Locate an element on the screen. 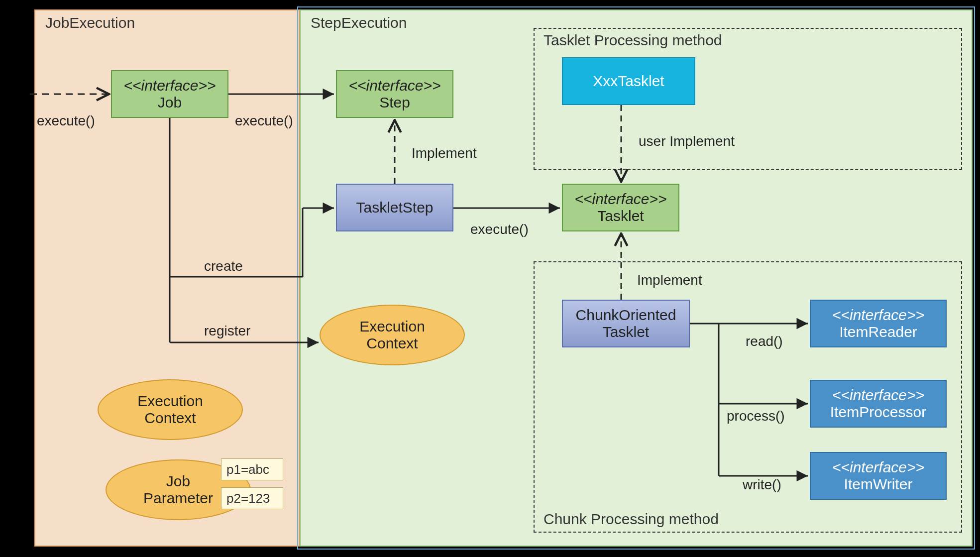 The height and width of the screenshot is (557, 980). label-write: write() is located at coordinates (762, 485).